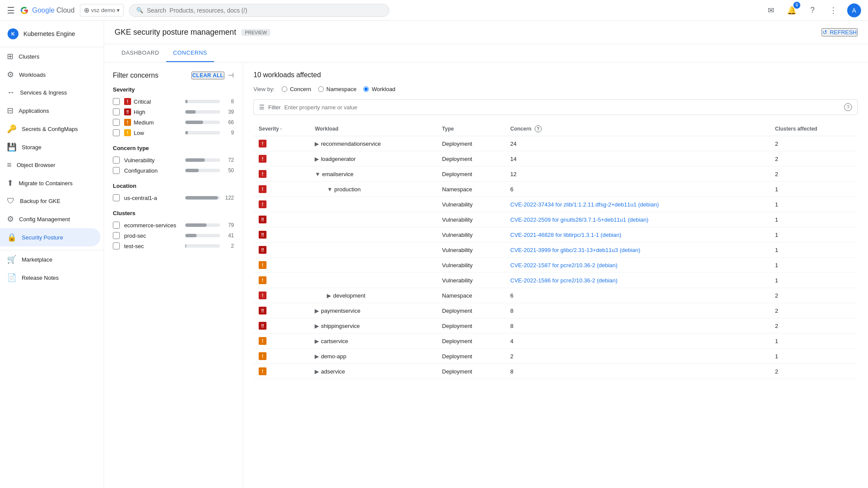  I want to click on refresh-button: ↺ REFRESH, so click(839, 32).